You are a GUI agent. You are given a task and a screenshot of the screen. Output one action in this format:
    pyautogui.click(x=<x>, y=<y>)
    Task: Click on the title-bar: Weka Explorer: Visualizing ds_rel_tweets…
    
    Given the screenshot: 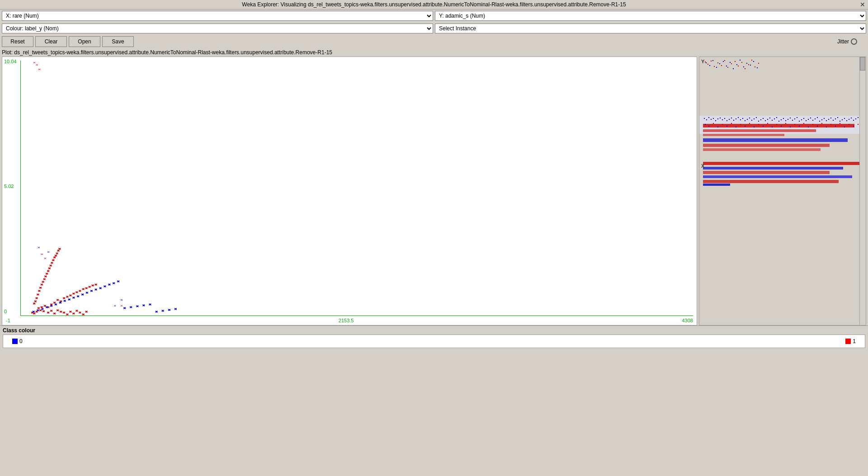 What is the action you would take?
    pyautogui.click(x=434, y=5)
    